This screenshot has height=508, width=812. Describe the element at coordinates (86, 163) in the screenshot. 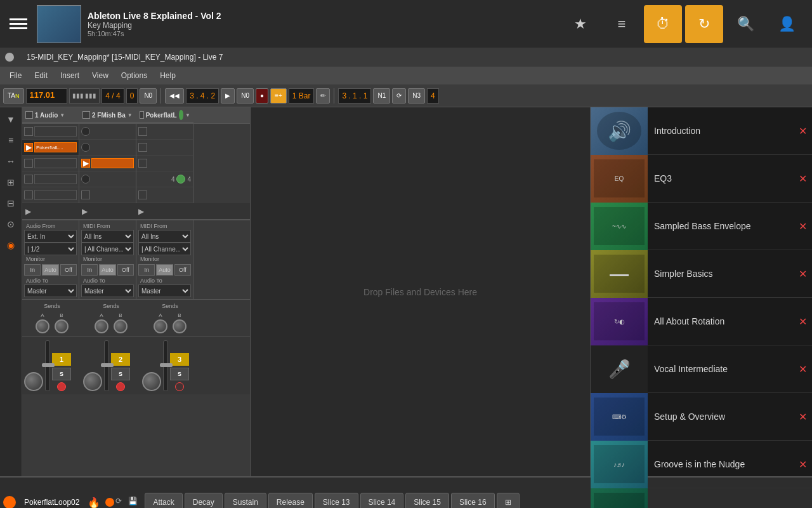

I see `clip-play-2-3: ▶` at that location.